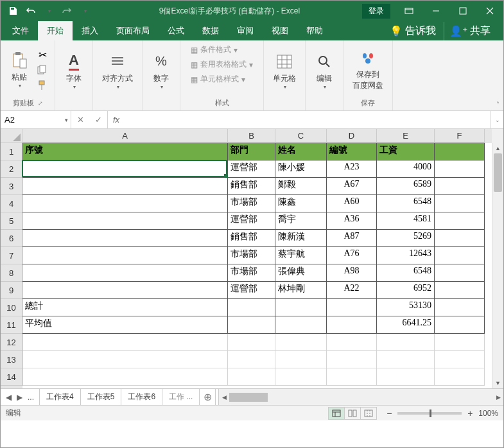 Image resolution: width=504 pixels, height=448 pixels. I want to click on editing-button: 编辑, so click(324, 71).